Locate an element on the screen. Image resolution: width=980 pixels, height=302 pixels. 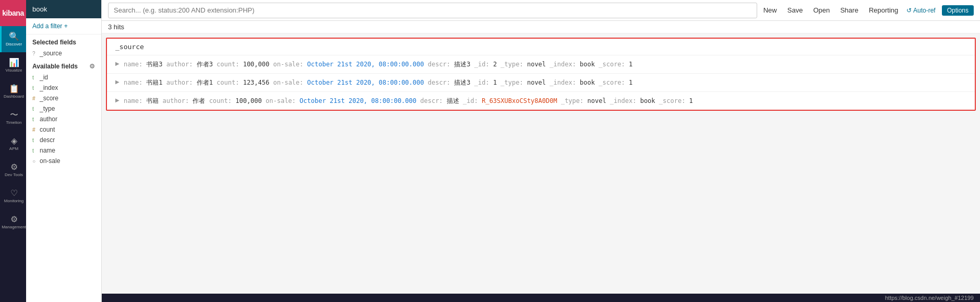
available-field-_id: t _id is located at coordinates (64, 77).